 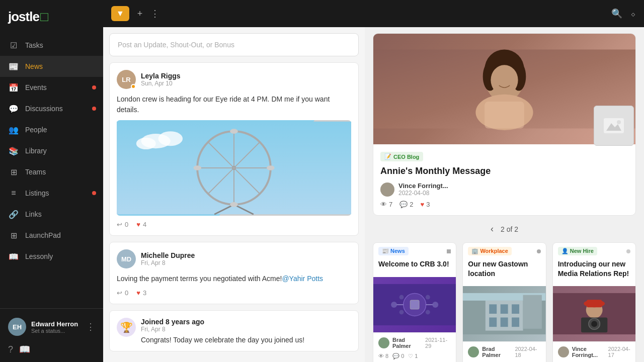 I want to click on article-card: 🏢 Workplace Our new Gastown location, so click(x=504, y=302).